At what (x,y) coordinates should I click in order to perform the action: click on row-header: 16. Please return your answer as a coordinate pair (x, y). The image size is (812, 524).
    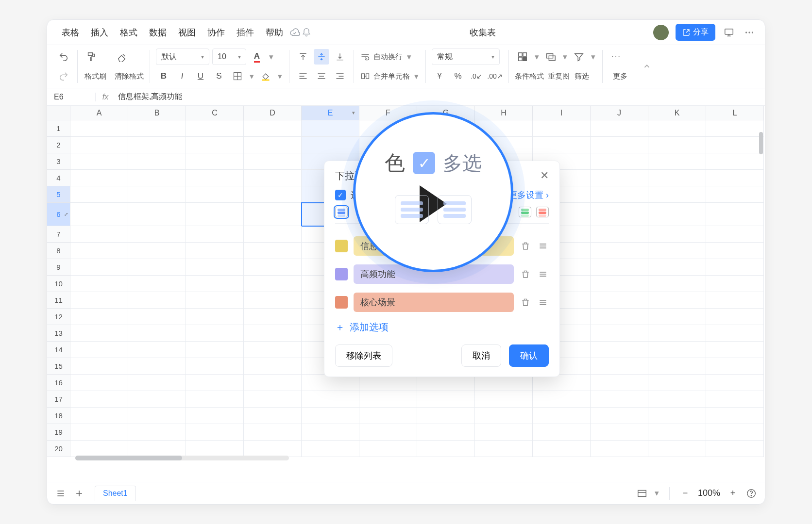
    Looking at the image, I should click on (59, 383).